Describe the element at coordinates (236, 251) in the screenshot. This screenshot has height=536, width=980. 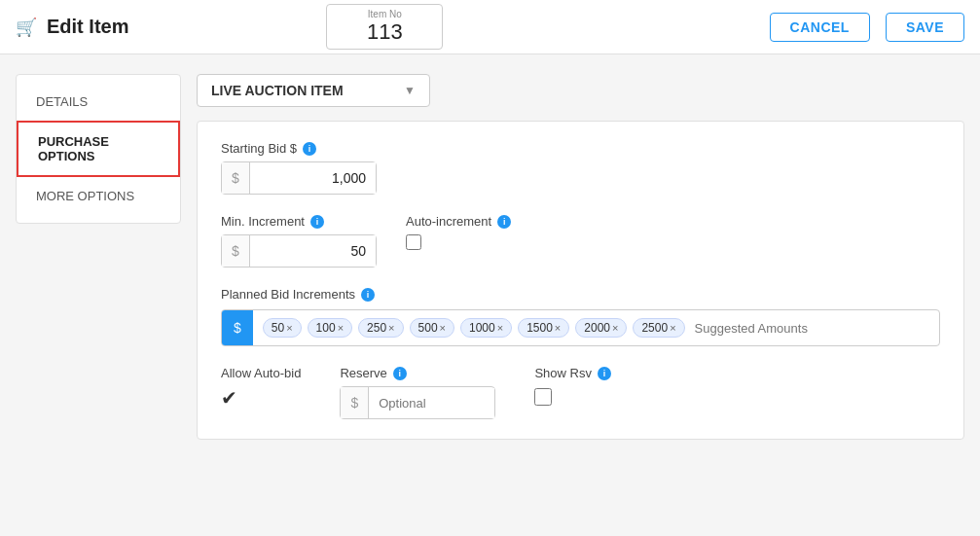
I see `min-increment-prefix: $` at that location.